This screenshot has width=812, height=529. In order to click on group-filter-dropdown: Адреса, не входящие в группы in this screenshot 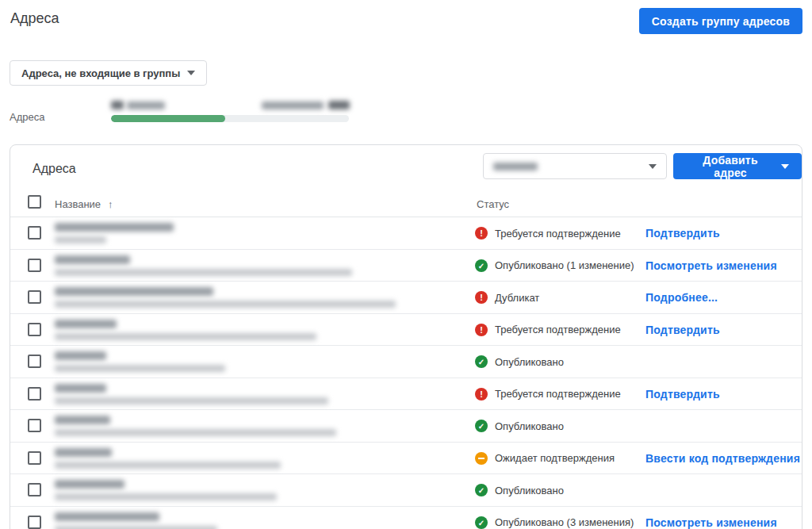, I will do `click(108, 73)`.